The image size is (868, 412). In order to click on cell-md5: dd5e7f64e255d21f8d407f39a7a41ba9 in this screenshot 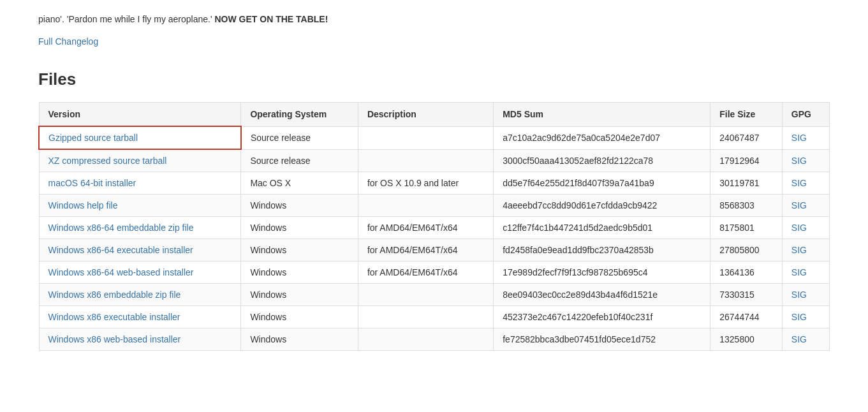, I will do `click(602, 184)`.